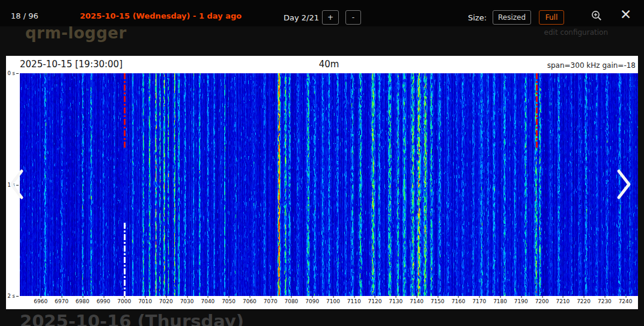 The width and height of the screenshot is (644, 326). Describe the element at coordinates (312, 301) in the screenshot. I see `x-tick-label: 7090` at that location.